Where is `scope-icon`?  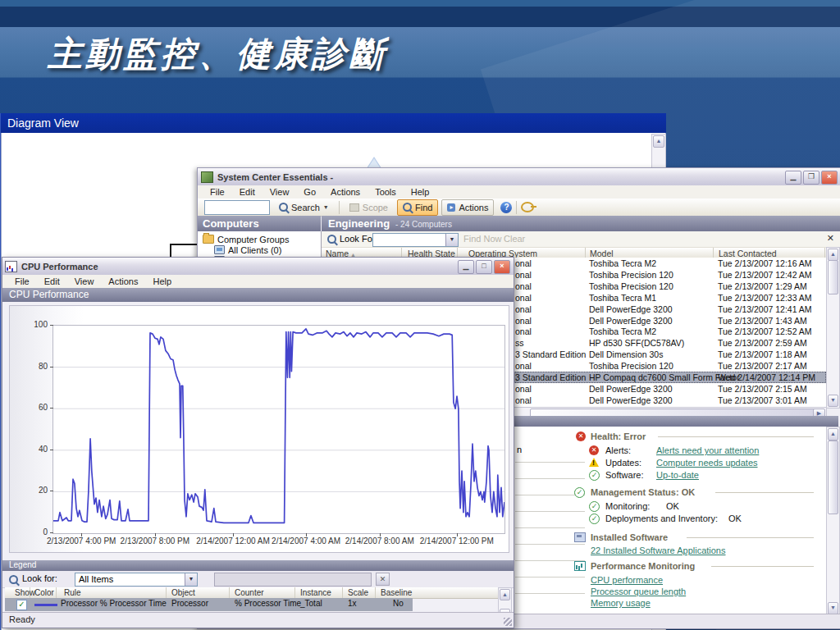 scope-icon is located at coordinates (354, 208).